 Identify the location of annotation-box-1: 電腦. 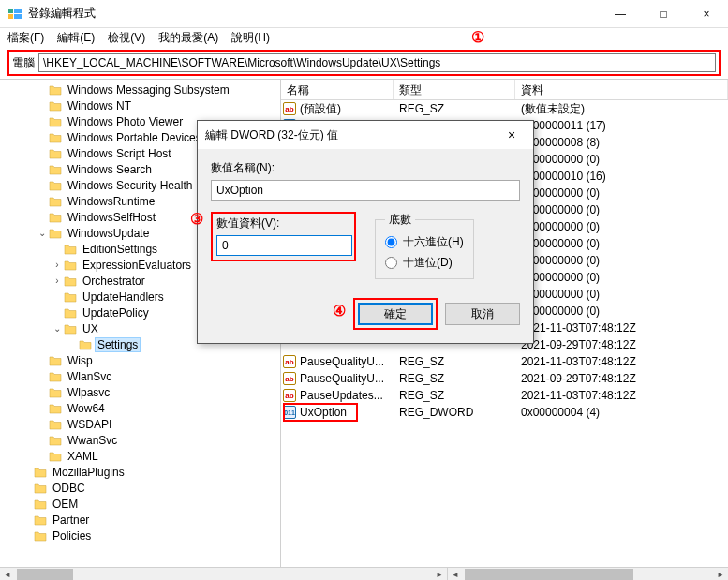
(364, 63).